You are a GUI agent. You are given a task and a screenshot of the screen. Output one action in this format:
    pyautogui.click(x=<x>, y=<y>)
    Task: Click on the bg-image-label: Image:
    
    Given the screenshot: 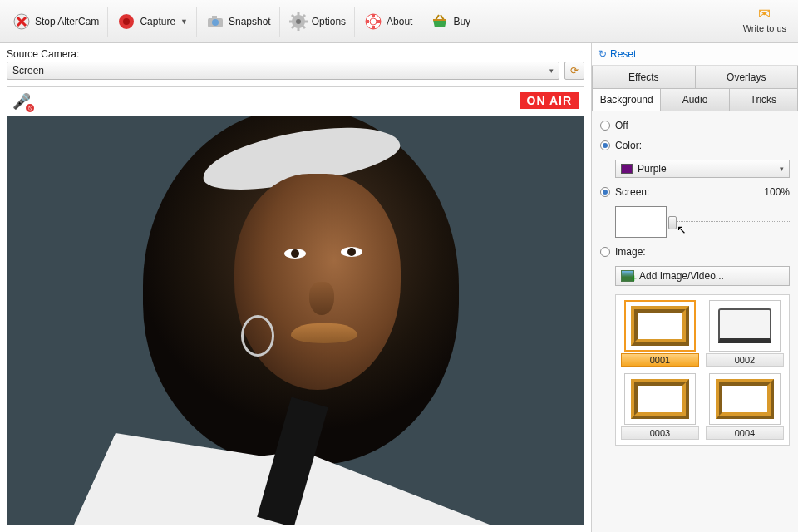 What is the action you would take?
    pyautogui.click(x=630, y=252)
    